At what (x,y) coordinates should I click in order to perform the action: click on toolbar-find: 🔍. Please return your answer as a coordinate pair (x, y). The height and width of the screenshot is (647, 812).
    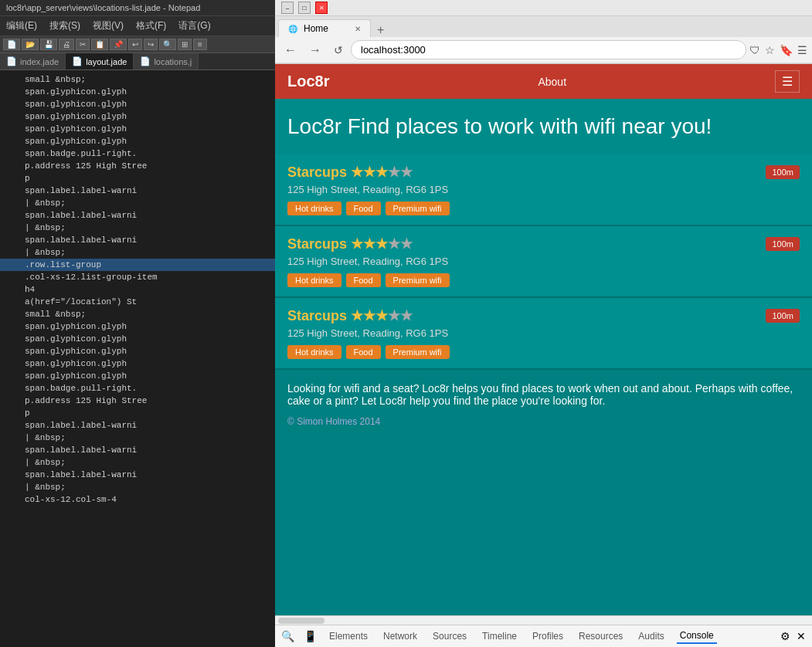
    Looking at the image, I should click on (168, 45).